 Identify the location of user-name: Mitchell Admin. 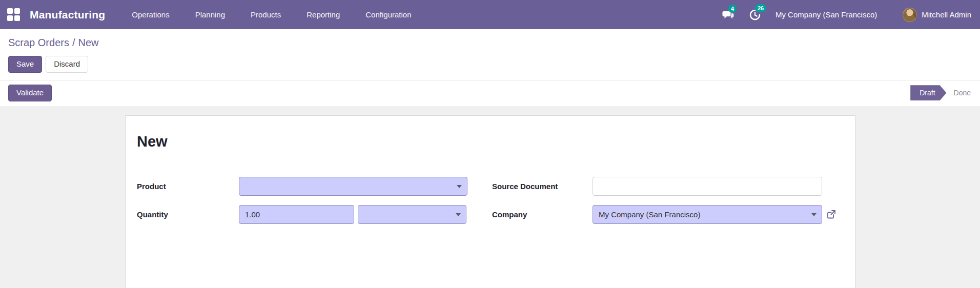
(946, 14).